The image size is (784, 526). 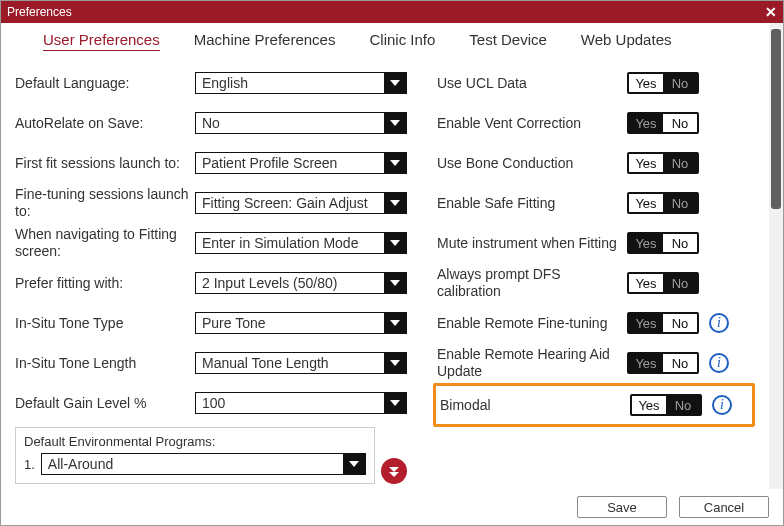 I want to click on save-button: Save, so click(x=622, y=507).